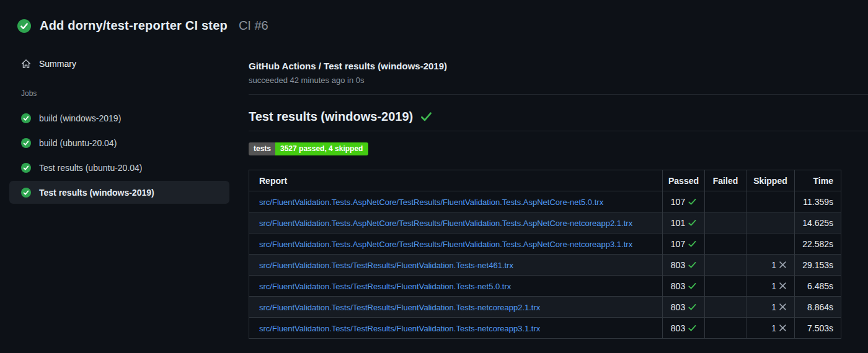  What do you see at coordinates (546, 181) in the screenshot?
I see `table-header-row: Report Passed Failed Skipped Time` at bounding box center [546, 181].